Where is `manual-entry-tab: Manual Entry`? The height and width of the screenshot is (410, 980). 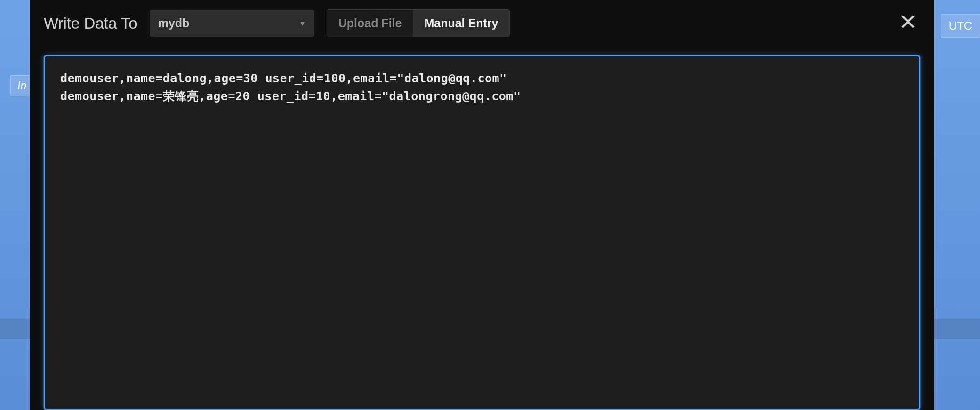
manual-entry-tab: Manual Entry is located at coordinates (461, 24).